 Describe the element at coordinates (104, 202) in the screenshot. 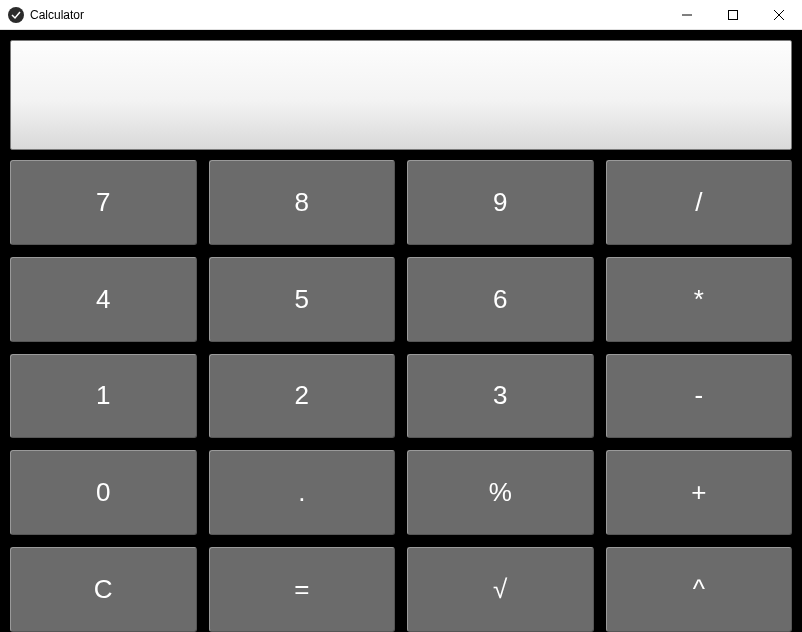

I see `key-7: 7` at that location.